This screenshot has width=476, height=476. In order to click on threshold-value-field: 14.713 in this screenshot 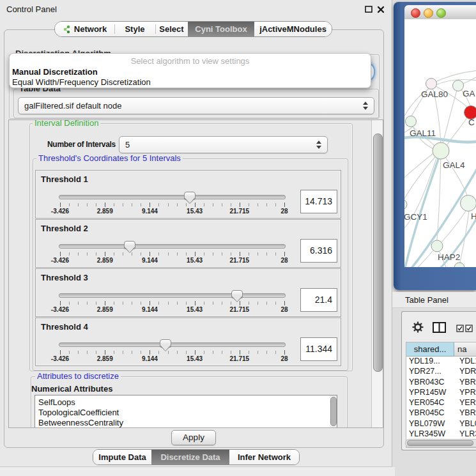, I will do `click(319, 202)`.